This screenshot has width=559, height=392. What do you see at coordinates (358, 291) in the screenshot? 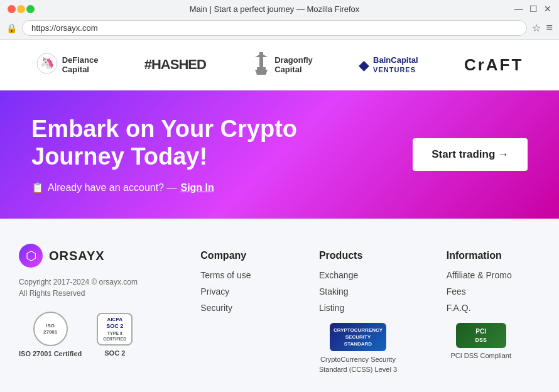
I see `footer-link-staking: Staking` at bounding box center [358, 291].